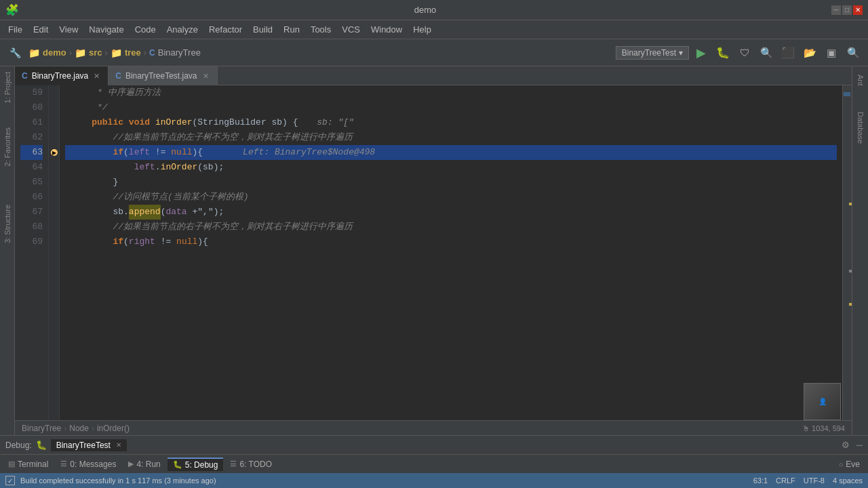  I want to click on encoding: UTF-8, so click(814, 481).